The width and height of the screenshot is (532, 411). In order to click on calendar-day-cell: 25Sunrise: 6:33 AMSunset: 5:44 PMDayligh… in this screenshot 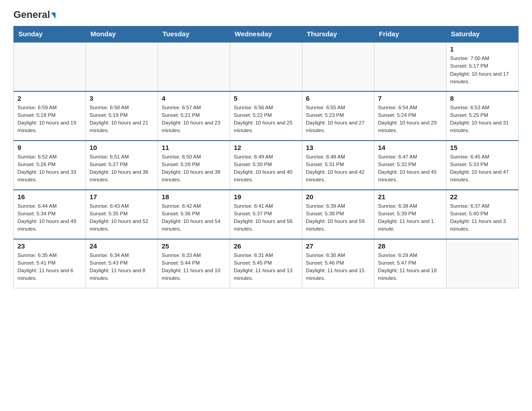, I will do `click(194, 264)`.